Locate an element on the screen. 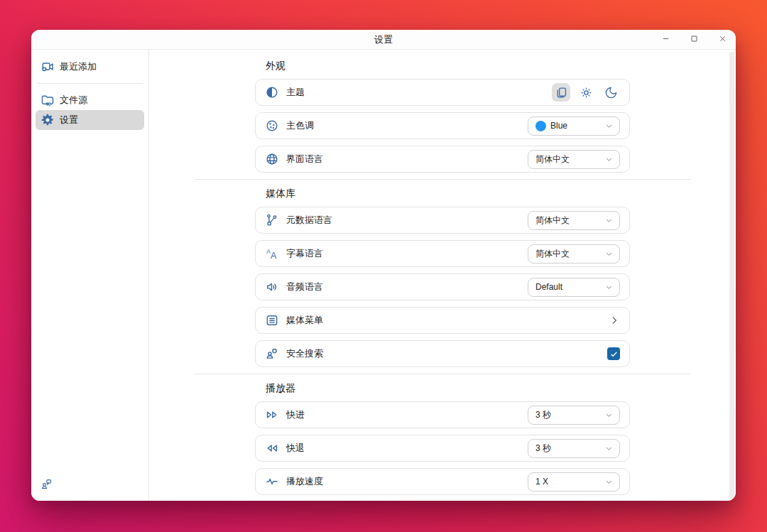 The height and width of the screenshot is (532, 767). setting-row-fast-forward: 快进 3 秒 is located at coordinates (442, 415).